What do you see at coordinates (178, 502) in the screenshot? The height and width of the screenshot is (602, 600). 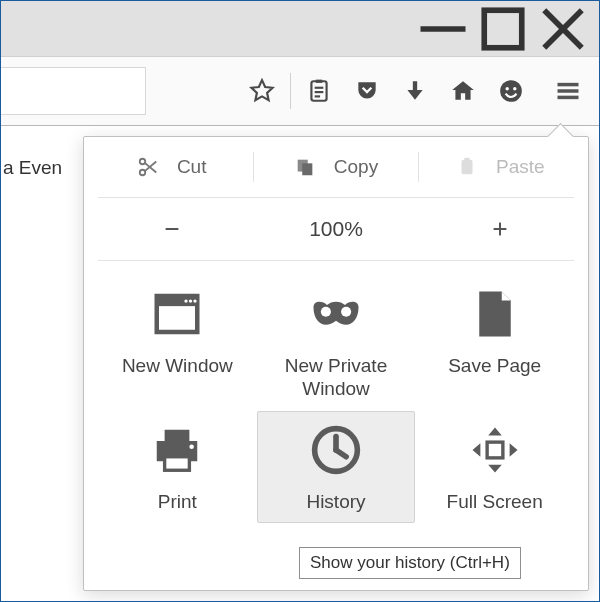 I see `grid-label: Print` at bounding box center [178, 502].